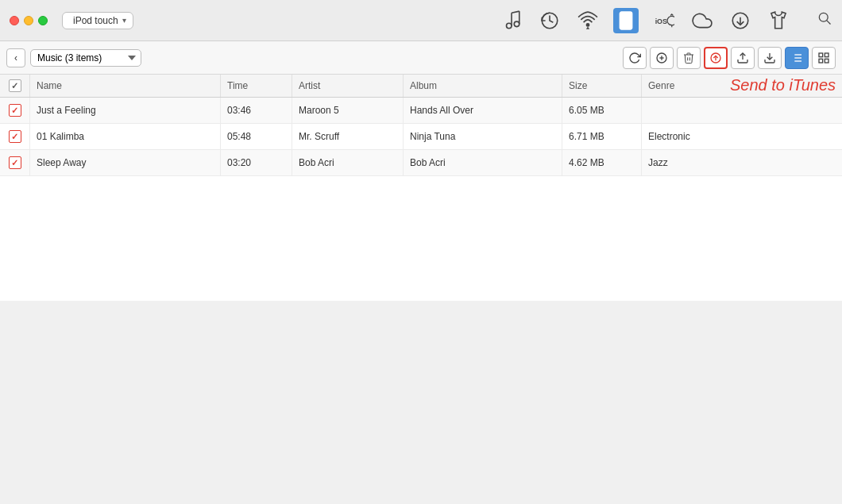 Image resolution: width=842 pixels, height=504 pixels. Describe the element at coordinates (348, 137) in the screenshot. I see `row-2-artist: Mr. Scruff` at that location.